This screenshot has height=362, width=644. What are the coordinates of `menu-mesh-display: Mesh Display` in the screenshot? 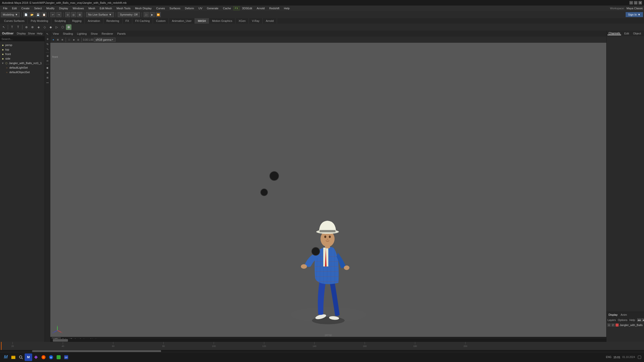 It's located at (143, 8).